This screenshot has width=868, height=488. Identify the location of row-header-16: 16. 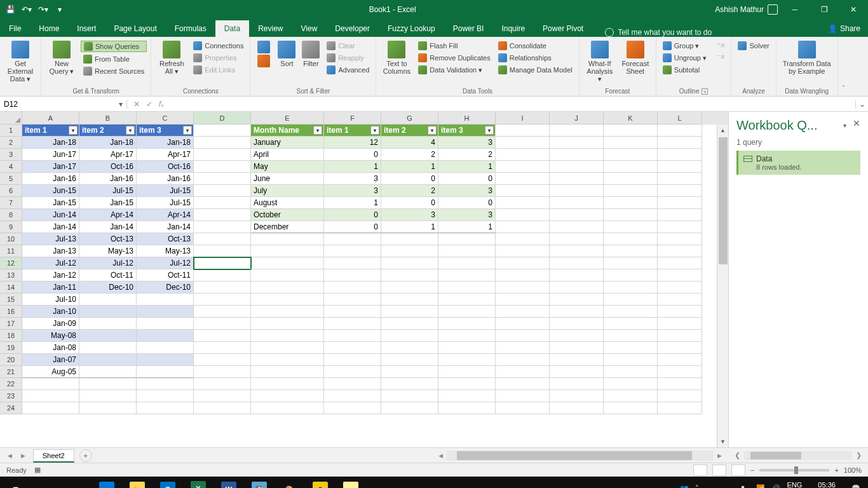
(11, 311).